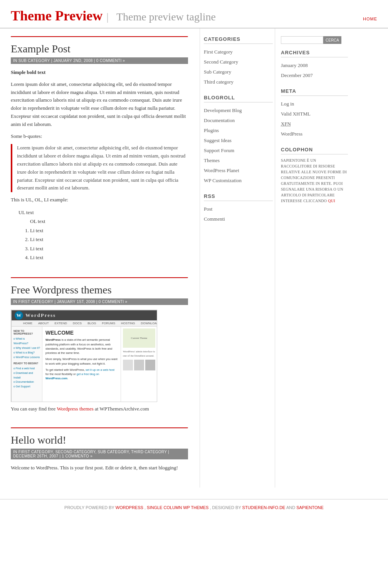  What do you see at coordinates (82, 361) in the screenshot?
I see `wp-welcome-para2: More simply, WordPress is what you use w…` at bounding box center [82, 361].